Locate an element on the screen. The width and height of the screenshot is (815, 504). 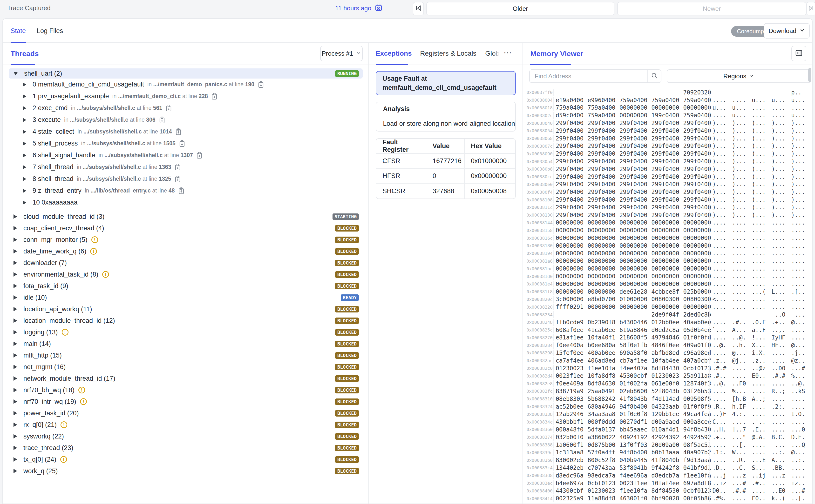
search-button is located at coordinates (654, 76).